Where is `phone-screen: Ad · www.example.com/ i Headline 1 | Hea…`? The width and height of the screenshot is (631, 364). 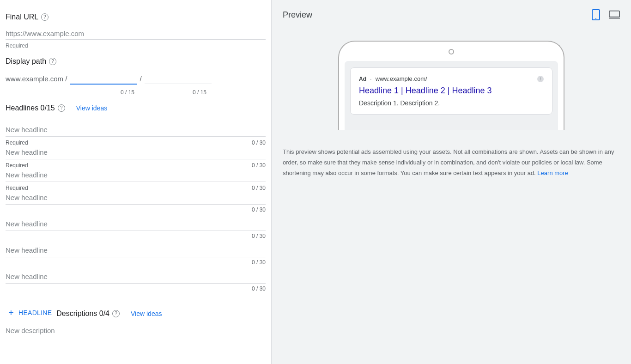 phone-screen: Ad · www.example.com/ i Headline 1 | Hea… is located at coordinates (451, 96).